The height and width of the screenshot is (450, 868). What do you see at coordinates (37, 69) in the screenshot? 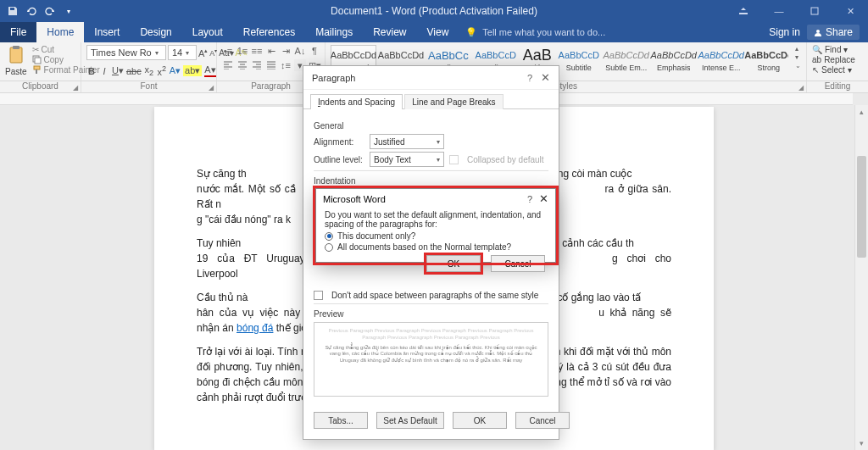
I see `format-painter-icon` at bounding box center [37, 69].